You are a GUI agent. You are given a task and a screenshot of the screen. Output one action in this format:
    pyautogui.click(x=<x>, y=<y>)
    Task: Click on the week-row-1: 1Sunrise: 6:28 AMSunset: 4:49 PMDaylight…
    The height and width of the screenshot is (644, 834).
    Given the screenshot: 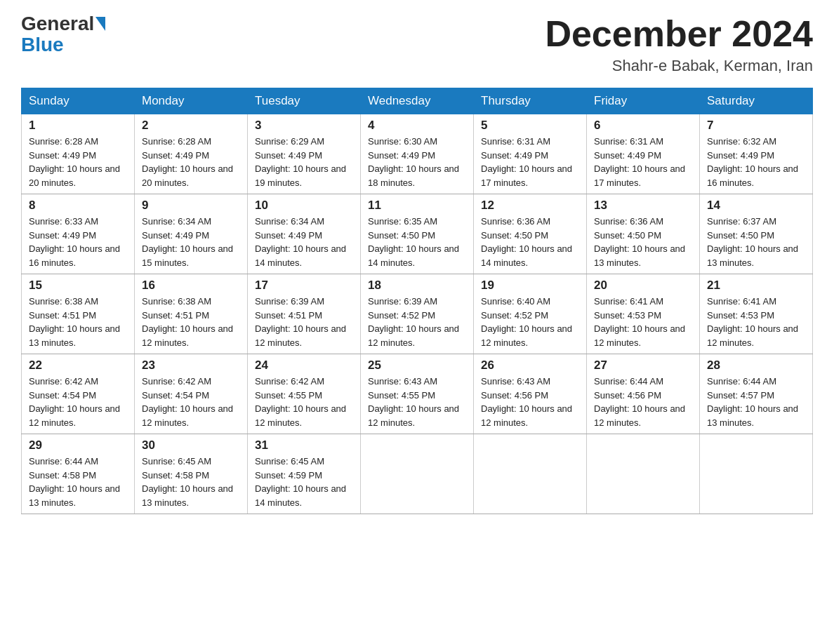 What is the action you would take?
    pyautogui.click(x=417, y=154)
    